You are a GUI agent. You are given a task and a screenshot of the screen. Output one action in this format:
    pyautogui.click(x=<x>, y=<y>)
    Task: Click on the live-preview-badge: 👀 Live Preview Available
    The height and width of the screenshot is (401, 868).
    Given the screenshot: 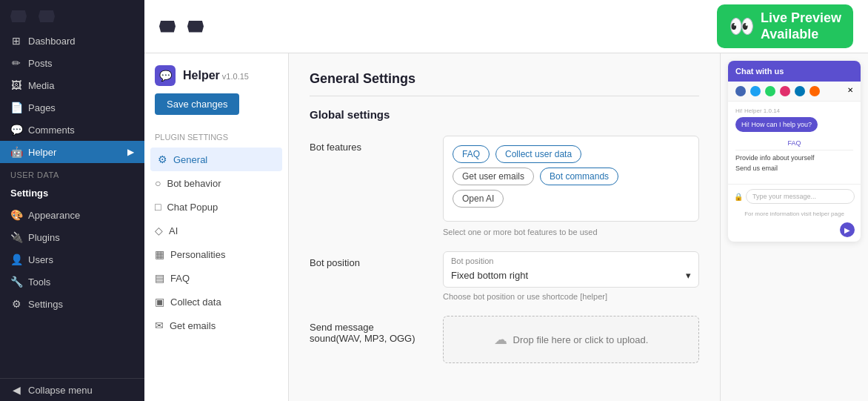 What is the action you would take?
    pyautogui.click(x=785, y=27)
    